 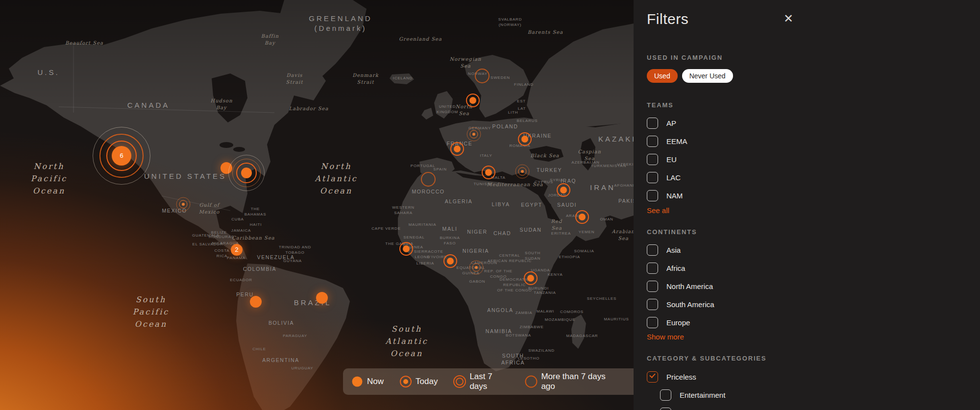 I want to click on continent-europe-checkbox, so click(x=653, y=322).